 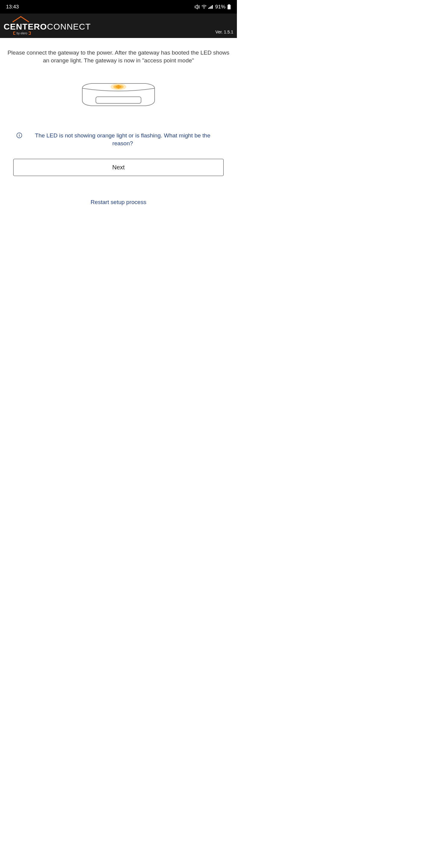 What do you see at coordinates (119, 122) in the screenshot?
I see `content-area: Please connect the gateway to the power.…` at bounding box center [119, 122].